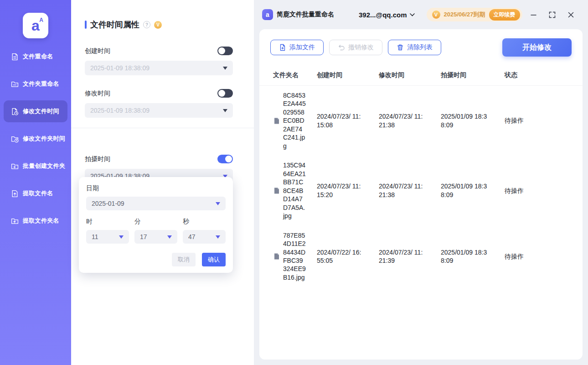  I want to click on second-label: 秒, so click(204, 222).